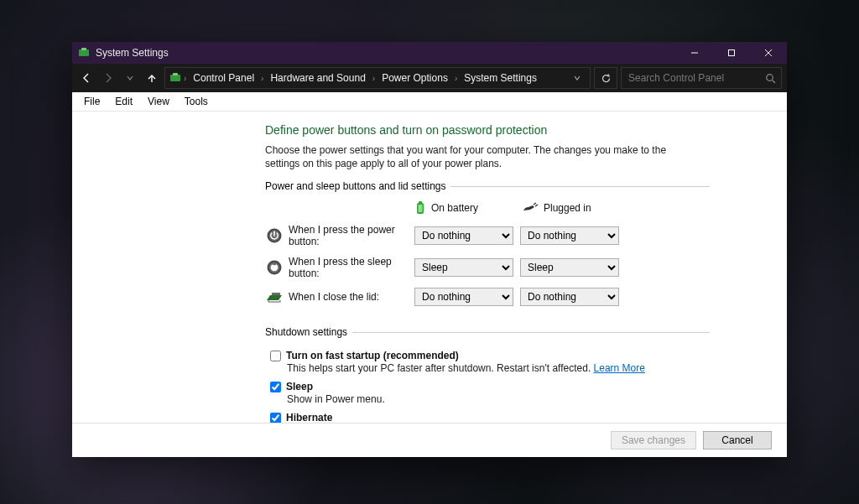  What do you see at coordinates (464, 297) in the screenshot?
I see `combo-close-lid-battery: Do nothingSleepHibernateShut down` at bounding box center [464, 297].